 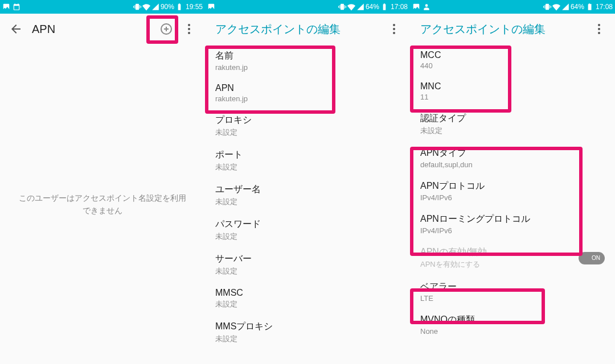 What do you see at coordinates (308, 126) in the screenshot?
I see `field-proxy: プロキシ未設定` at bounding box center [308, 126].